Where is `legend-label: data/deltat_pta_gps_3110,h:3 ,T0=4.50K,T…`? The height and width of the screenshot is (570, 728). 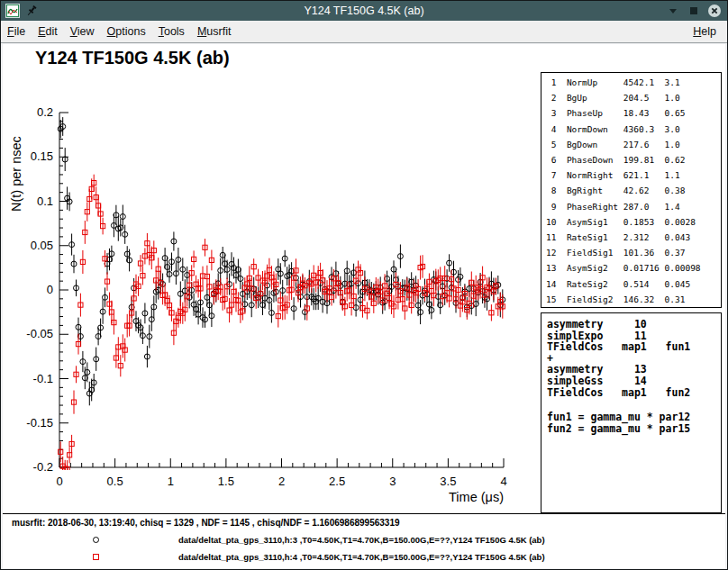 legend-label: data/deltat_pta_gps_3110,h:3 ,T0=4.50K,T… is located at coordinates (362, 540).